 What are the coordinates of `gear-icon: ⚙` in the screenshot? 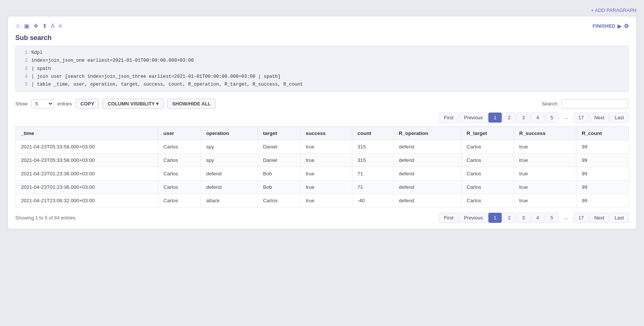 It's located at (626, 26).